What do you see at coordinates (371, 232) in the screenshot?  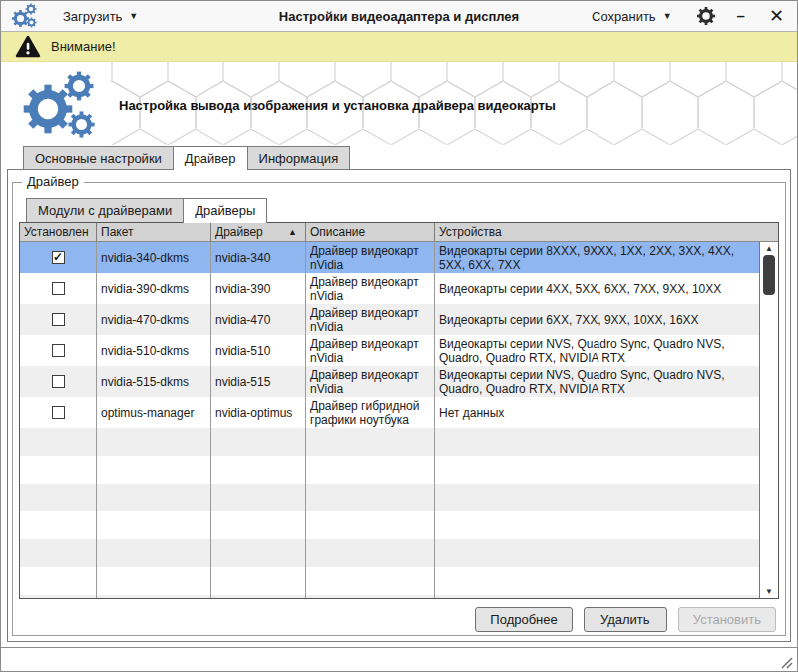 I see `column-header-description: Описание` at bounding box center [371, 232].